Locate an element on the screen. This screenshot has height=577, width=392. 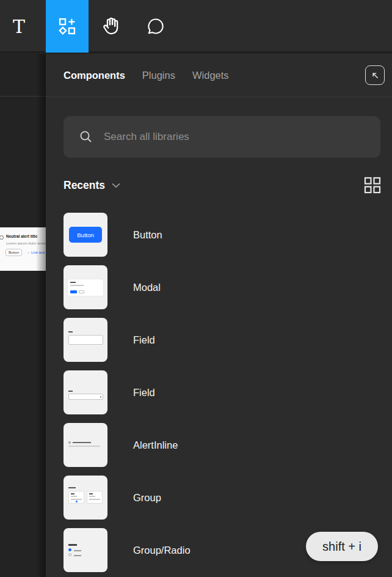
popout-panel-button is located at coordinates (375, 75).